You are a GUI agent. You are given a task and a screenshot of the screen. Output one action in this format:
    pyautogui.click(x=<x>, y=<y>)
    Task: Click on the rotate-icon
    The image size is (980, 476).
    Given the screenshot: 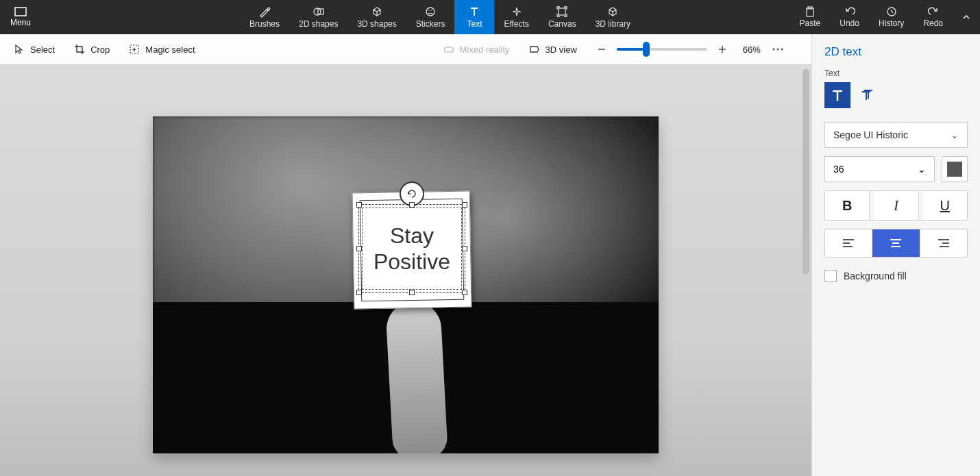 What is the action you would take?
    pyautogui.click(x=412, y=194)
    